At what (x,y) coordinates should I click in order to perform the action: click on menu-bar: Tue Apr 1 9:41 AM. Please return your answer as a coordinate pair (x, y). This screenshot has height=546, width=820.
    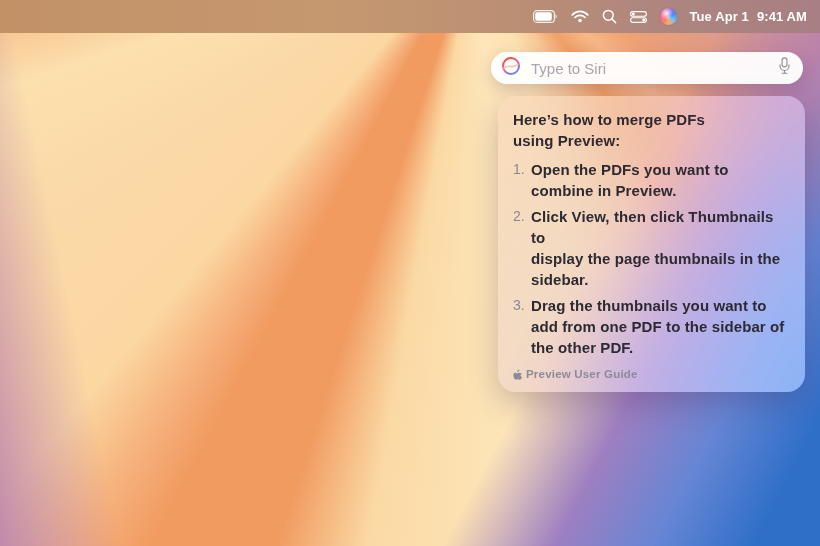
    Looking at the image, I should click on (410, 16).